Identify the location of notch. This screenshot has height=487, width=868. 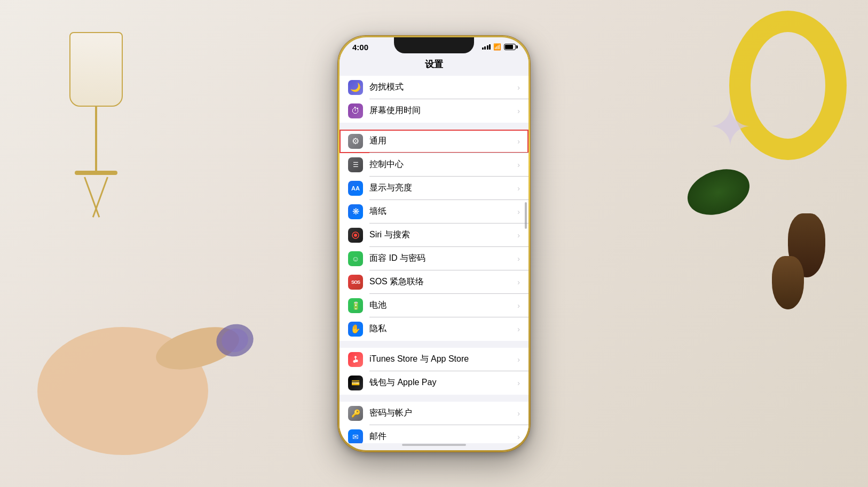
(434, 45).